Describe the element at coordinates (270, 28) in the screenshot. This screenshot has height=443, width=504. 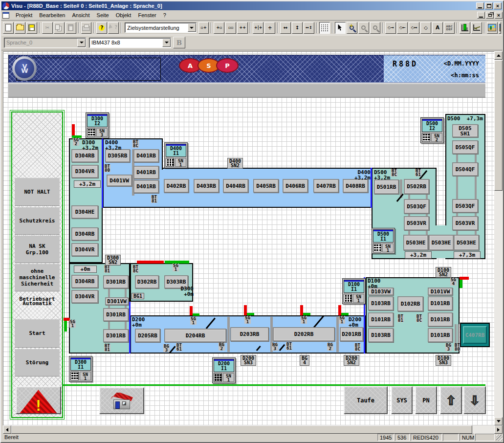
I see `center-vertical-button: ÷` at that location.